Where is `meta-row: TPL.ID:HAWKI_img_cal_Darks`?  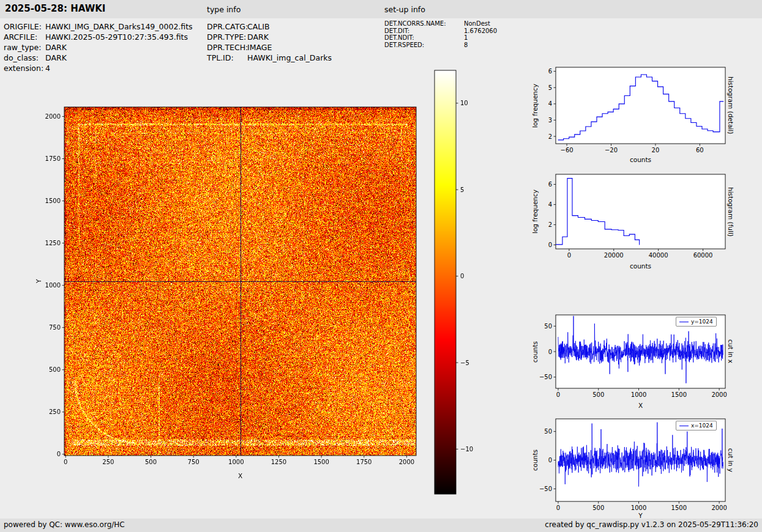
meta-row: TPL.ID:HAWKI_img_cal_Darks is located at coordinates (269, 57).